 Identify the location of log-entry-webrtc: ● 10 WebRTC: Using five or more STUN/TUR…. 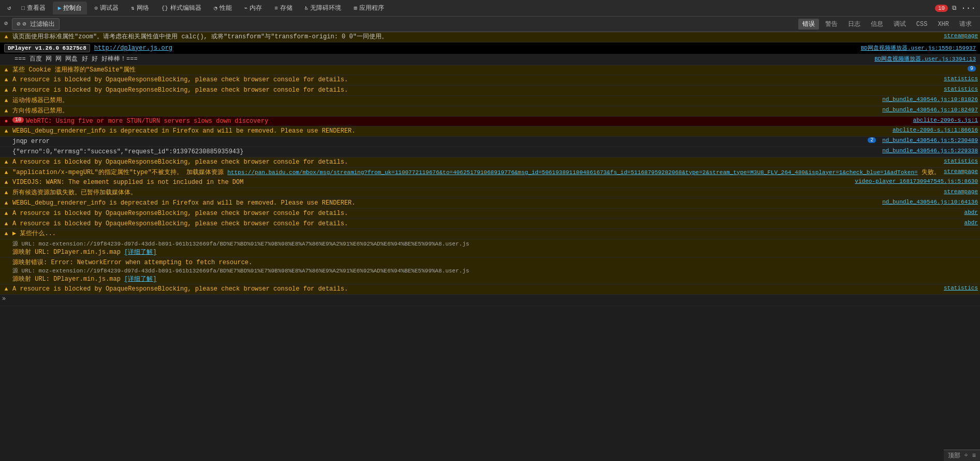
(490, 122).